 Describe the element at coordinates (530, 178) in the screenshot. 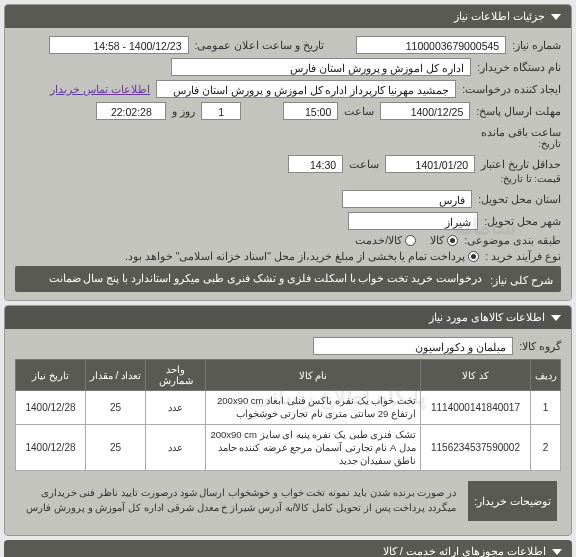

I see `validity-sublabel: قیمت: تا تاریخ:` at that location.